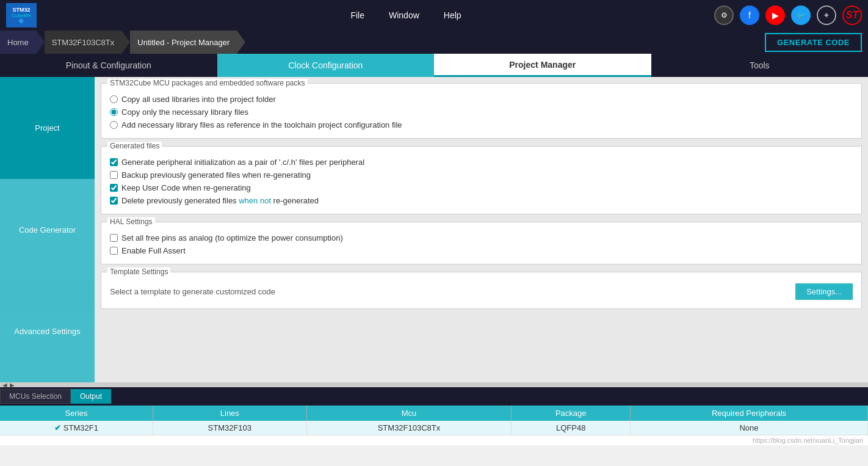 The height and width of the screenshot is (466, 868). I want to click on template-settings-area: Select a template to generate customized…, so click(481, 292).